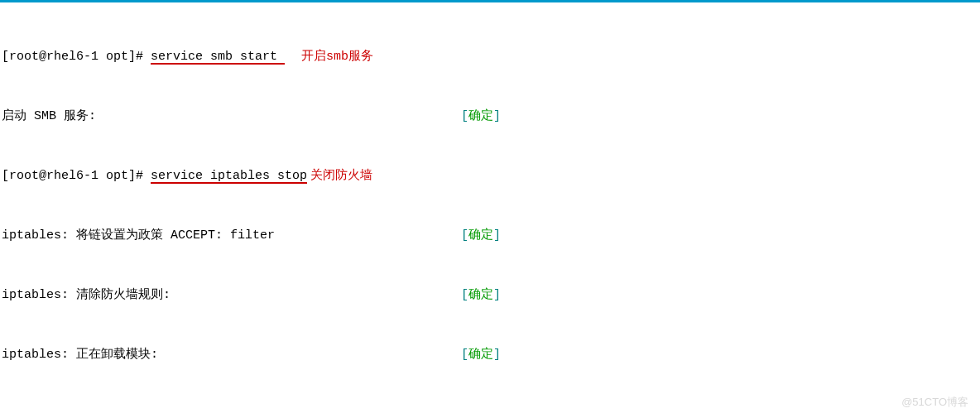 The image size is (980, 418). Describe the element at coordinates (86, 295) in the screenshot. I see `output-text: iptables: 清除防火墙规则:` at that location.